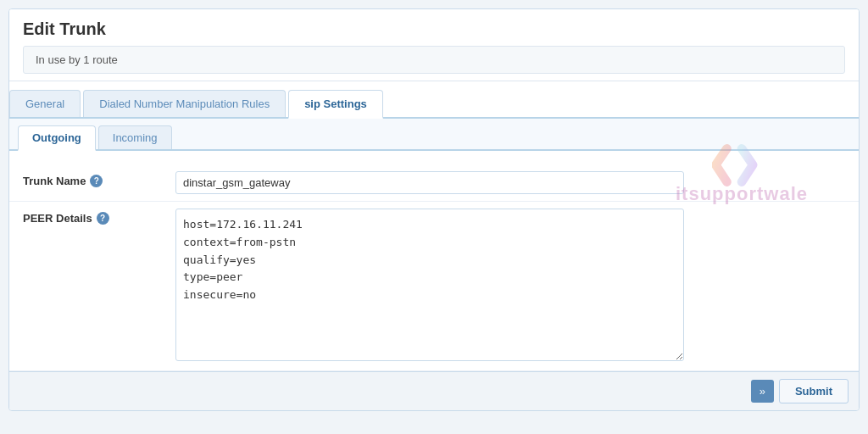 This screenshot has width=868, height=434. What do you see at coordinates (434, 183) in the screenshot?
I see `trunk-name-row: Trunk Name ?` at bounding box center [434, 183].